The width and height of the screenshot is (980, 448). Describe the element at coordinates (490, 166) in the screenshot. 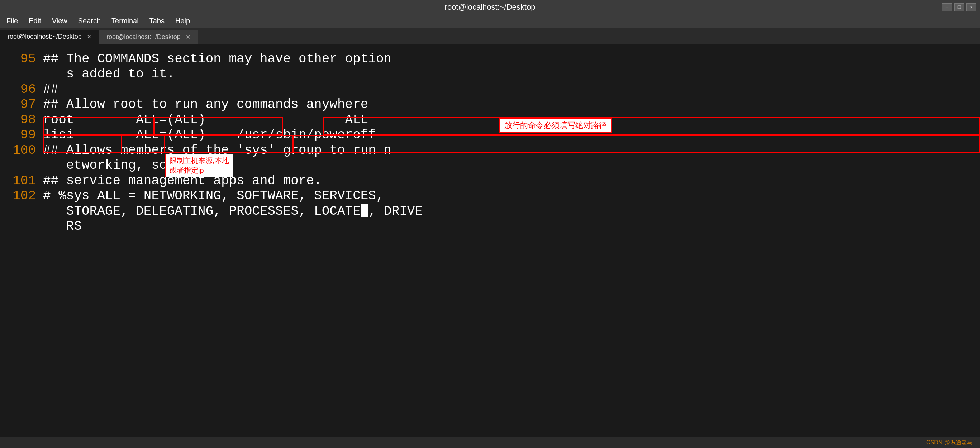

I see `line-100-cont: etworking, software,` at that location.